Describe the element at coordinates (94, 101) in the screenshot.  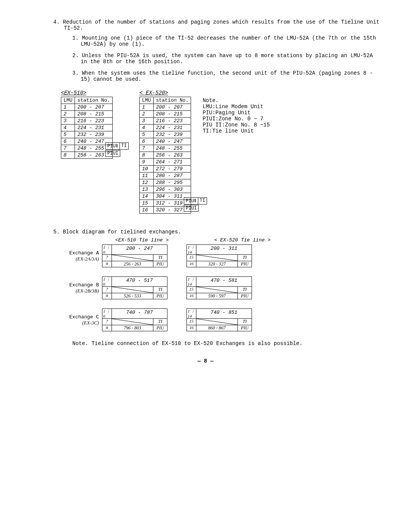
I see `ex510-hdr-r: station No.` at that location.